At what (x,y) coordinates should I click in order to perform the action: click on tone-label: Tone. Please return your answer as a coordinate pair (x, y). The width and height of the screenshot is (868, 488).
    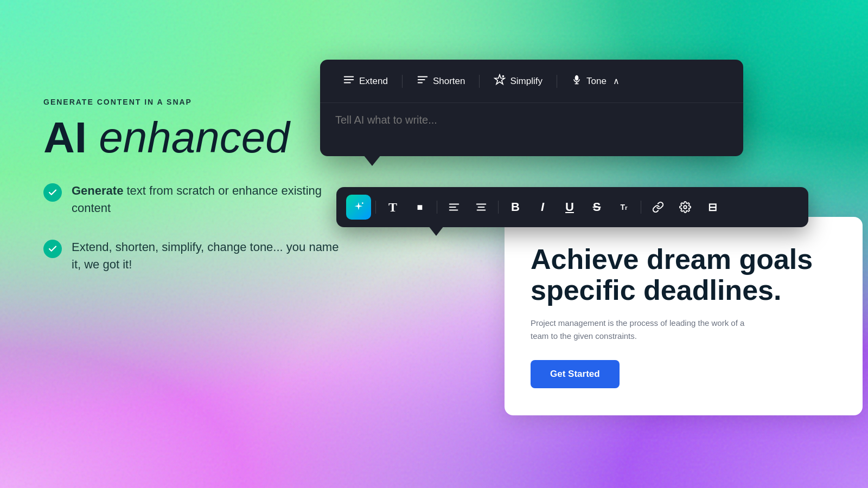
    Looking at the image, I should click on (597, 81).